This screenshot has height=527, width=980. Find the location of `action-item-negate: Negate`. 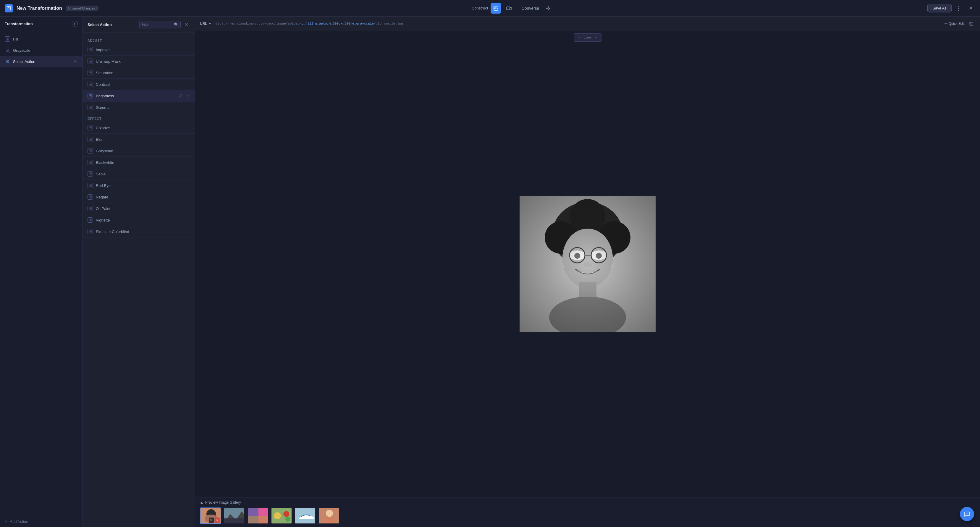

action-item-negate: Negate is located at coordinates (139, 197).